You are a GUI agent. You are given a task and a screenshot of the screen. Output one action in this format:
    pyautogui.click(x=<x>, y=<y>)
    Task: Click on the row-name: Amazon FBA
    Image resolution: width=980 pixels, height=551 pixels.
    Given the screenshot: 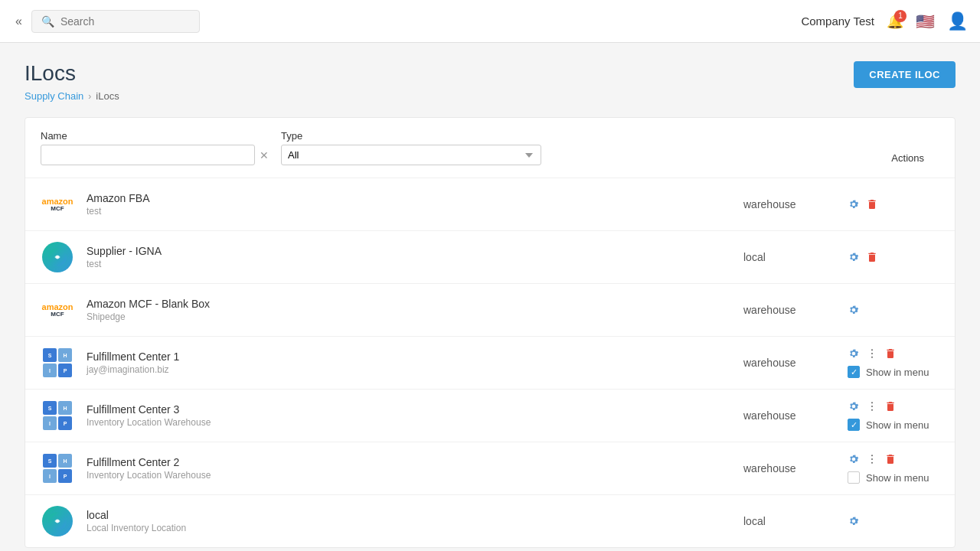 What is the action you would take?
    pyautogui.click(x=409, y=198)
    